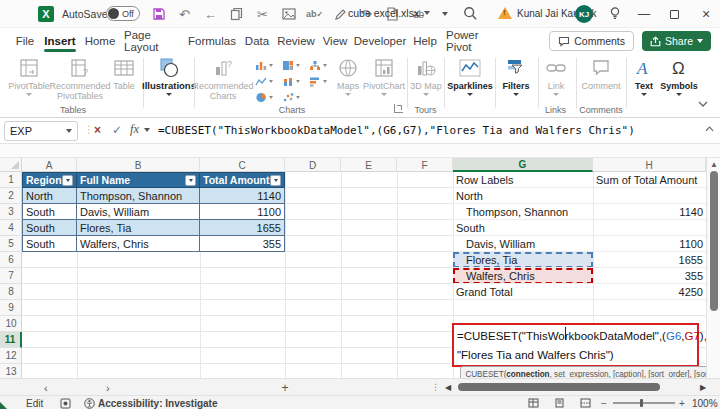 The image size is (720, 409). What do you see at coordinates (584, 14) in the screenshot?
I see `avatar: KJ` at bounding box center [584, 14].